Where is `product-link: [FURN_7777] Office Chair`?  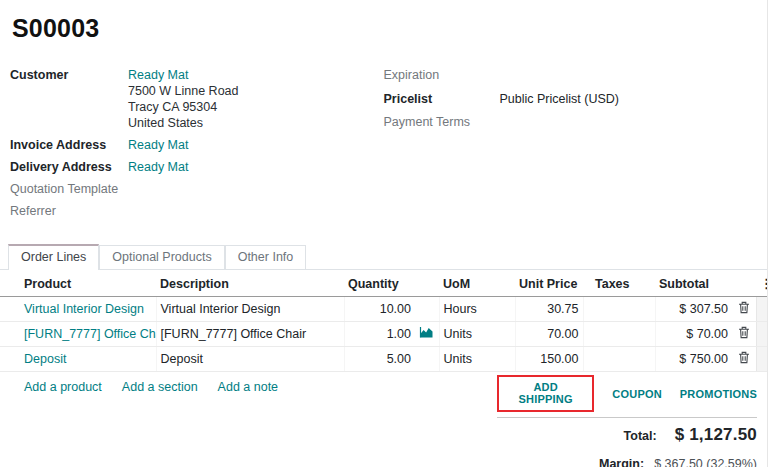
product-link: [FURN_7777] Office Chair is located at coordinates (90, 334).